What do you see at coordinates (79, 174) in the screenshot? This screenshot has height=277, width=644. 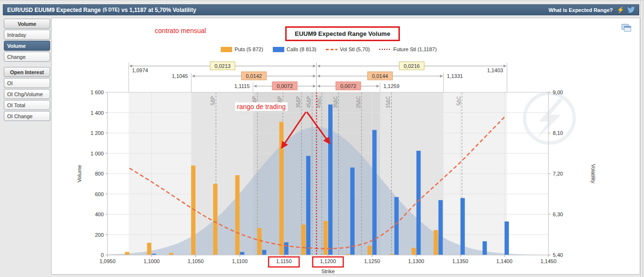 I see `svg-text: Volume` at bounding box center [79, 174].